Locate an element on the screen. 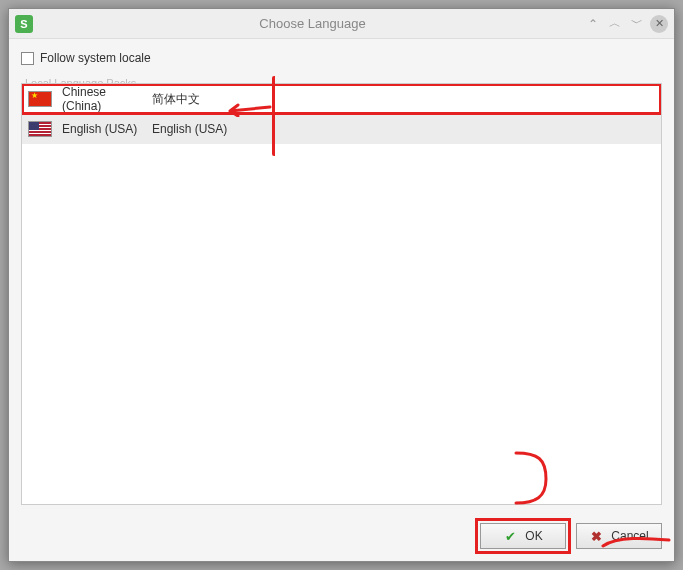 The image size is (683, 570). cancel-button: ✖ Cancel is located at coordinates (619, 536).